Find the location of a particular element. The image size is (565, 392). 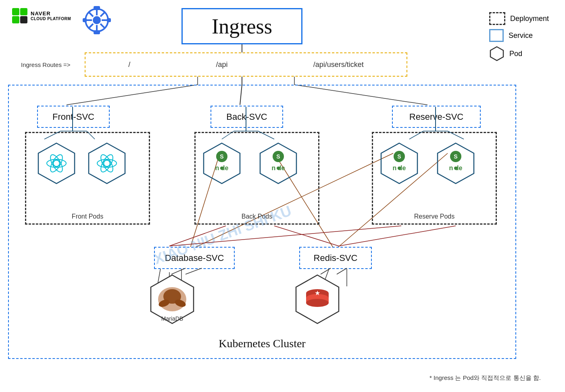

ingress-box: Ingress is located at coordinates (242, 26).